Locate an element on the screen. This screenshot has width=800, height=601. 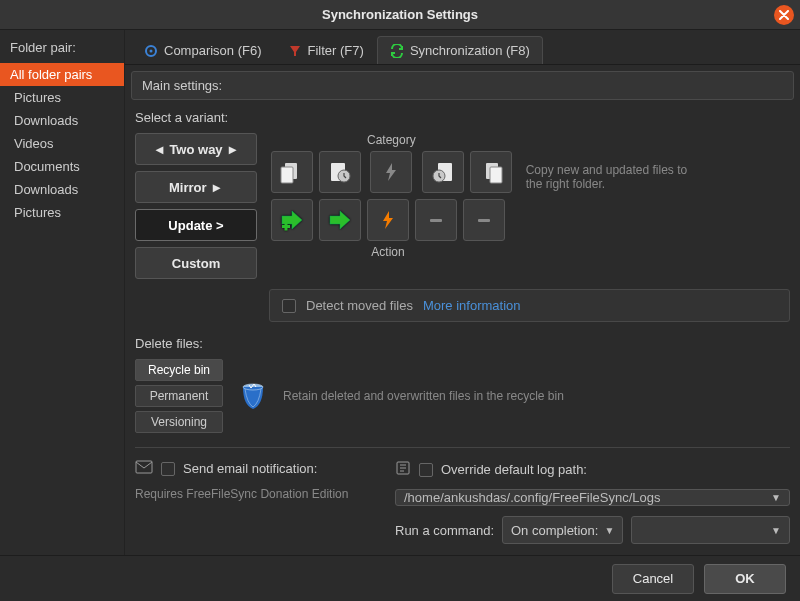
action-column: Action is located at coordinates (388, 229).